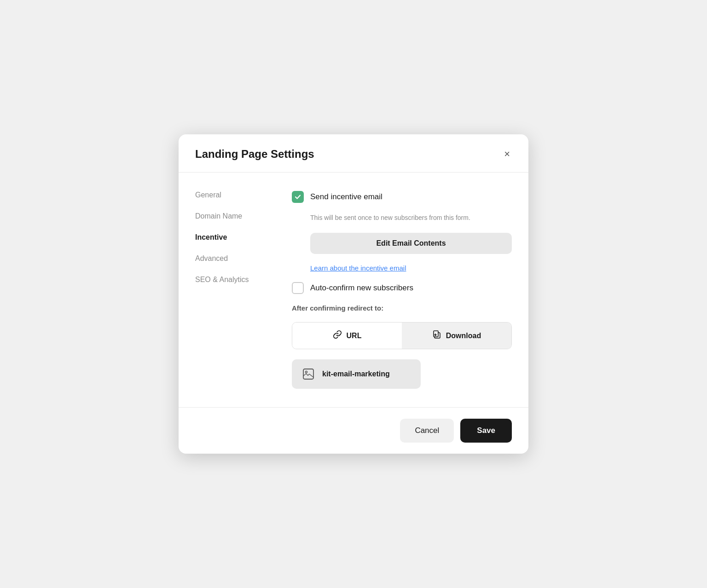 This screenshot has height=588, width=707. I want to click on url-option-button: URL, so click(347, 336).